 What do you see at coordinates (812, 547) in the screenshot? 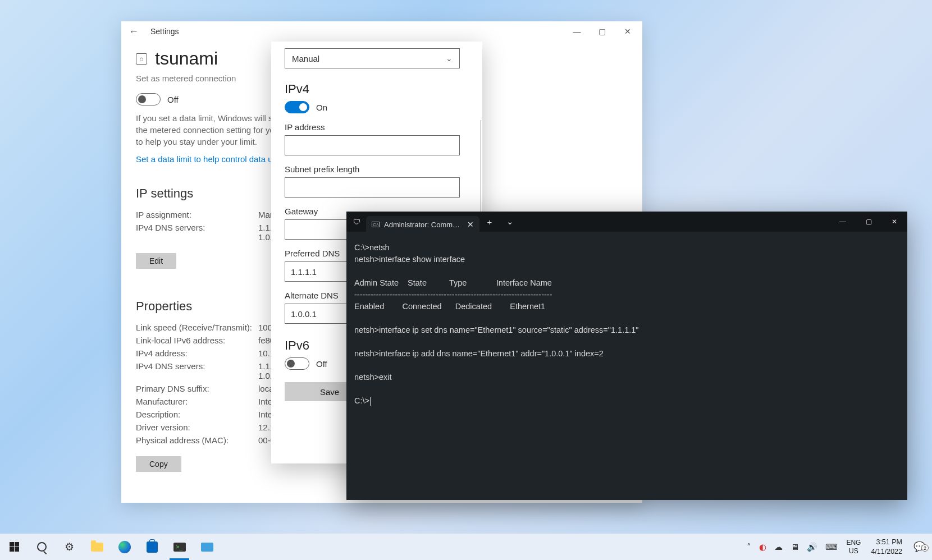
I see `tray-volume-icon: 🔊` at bounding box center [812, 547].